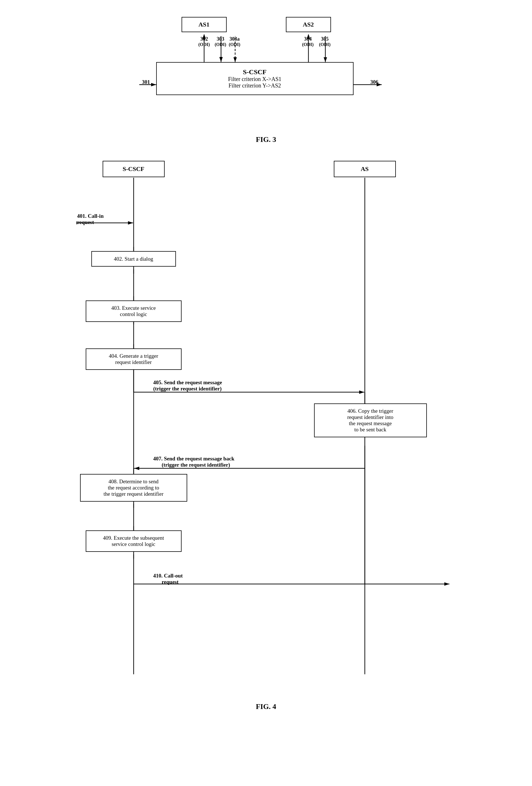  Describe the element at coordinates (204, 24) in the screenshot. I see `as1-box: AS1` at that location.